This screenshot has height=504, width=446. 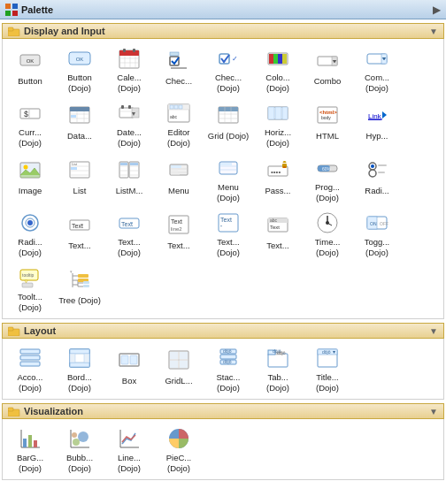 I want to click on palette-item-border: Bord... (Dojo), so click(x=80, y=369).